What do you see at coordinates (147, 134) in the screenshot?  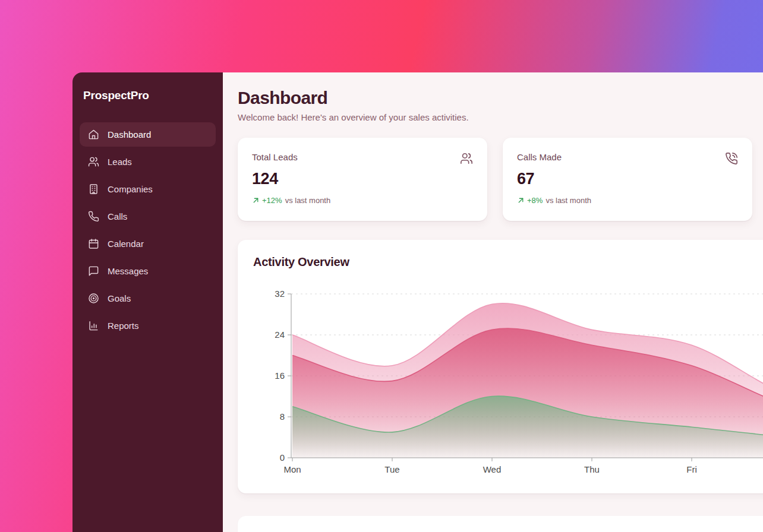 I see `sidebar-item-dashboard: Dashboard` at bounding box center [147, 134].